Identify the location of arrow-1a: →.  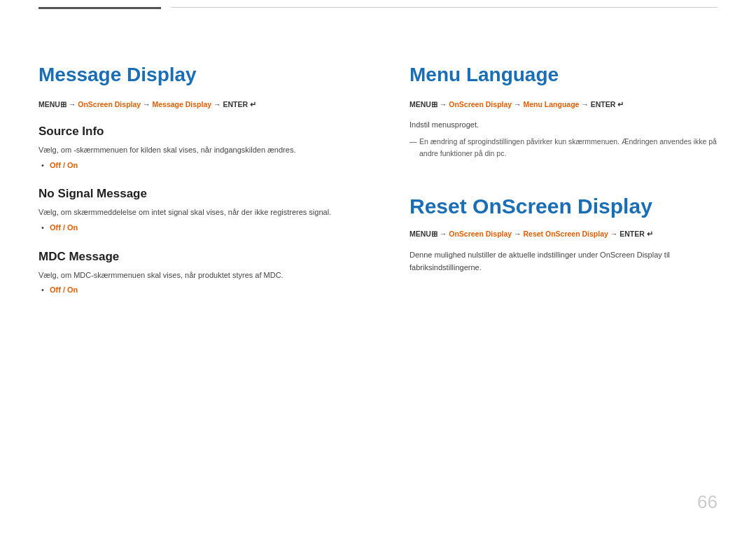
(73, 104).